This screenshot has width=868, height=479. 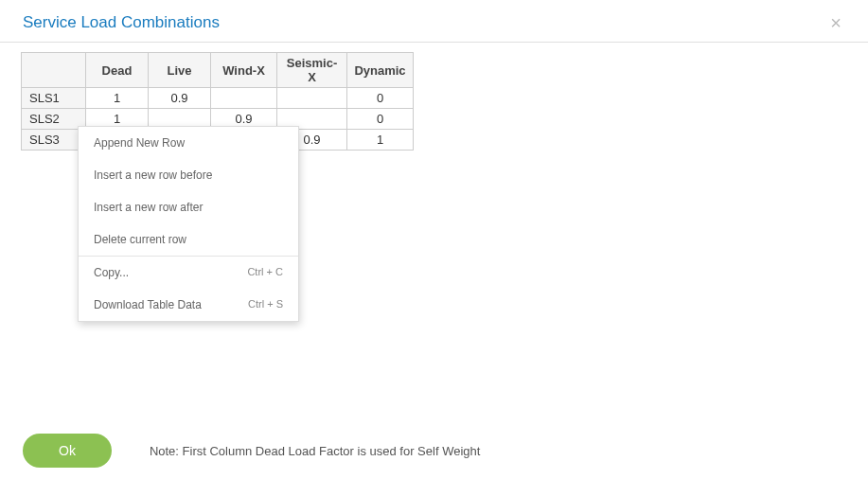 I want to click on context-menu: Append New Row Insert a new row before I…, so click(x=188, y=223).